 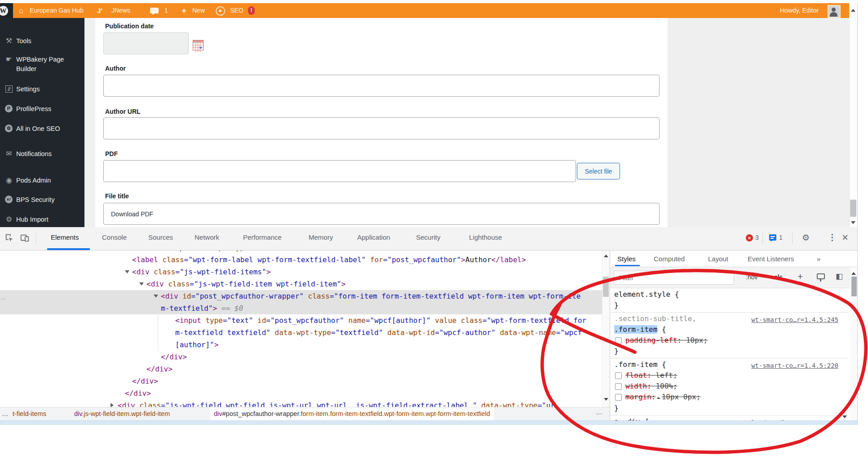 I want to click on breadcrumb-item: t-field-items, so click(x=30, y=414).